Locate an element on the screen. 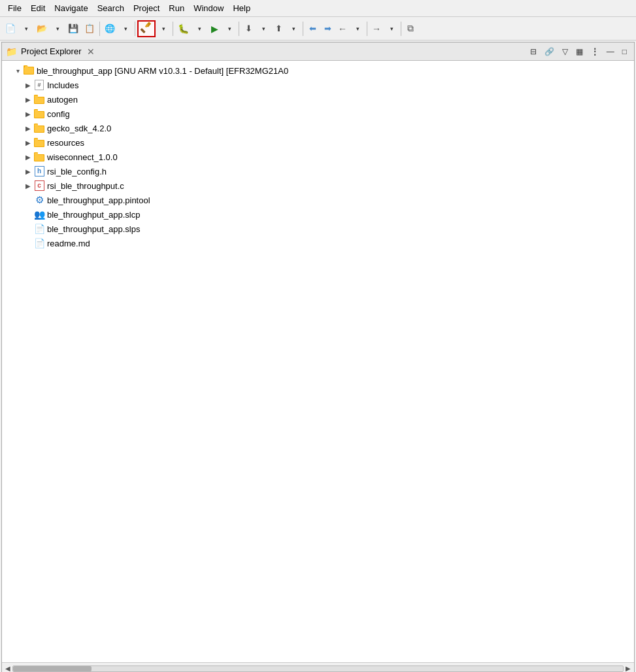 Image resolution: width=636 pixels, height=672 pixels. root-toggle: ▾ is located at coordinates (18, 71).